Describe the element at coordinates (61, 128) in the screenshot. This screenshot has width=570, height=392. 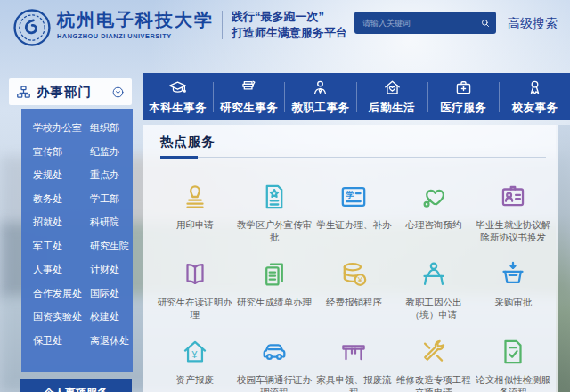
I see `dept-link: 学校办公室` at that location.